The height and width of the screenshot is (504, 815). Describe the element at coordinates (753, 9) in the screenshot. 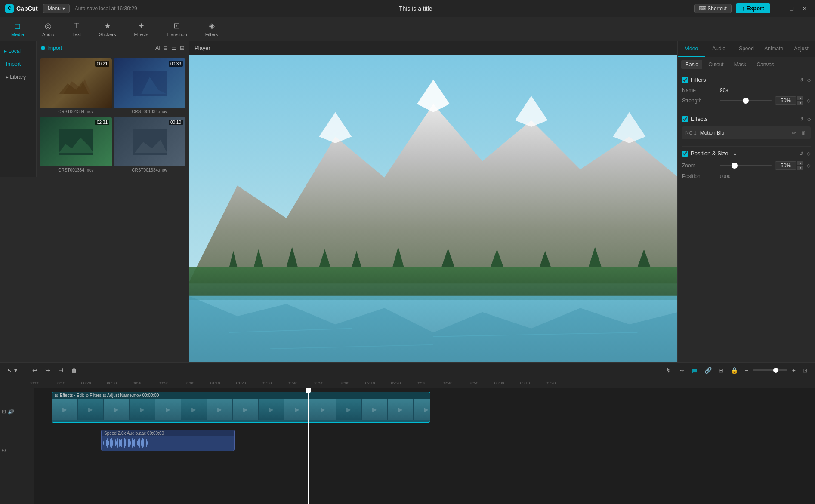

I see `export-button: ↑ Export` at that location.